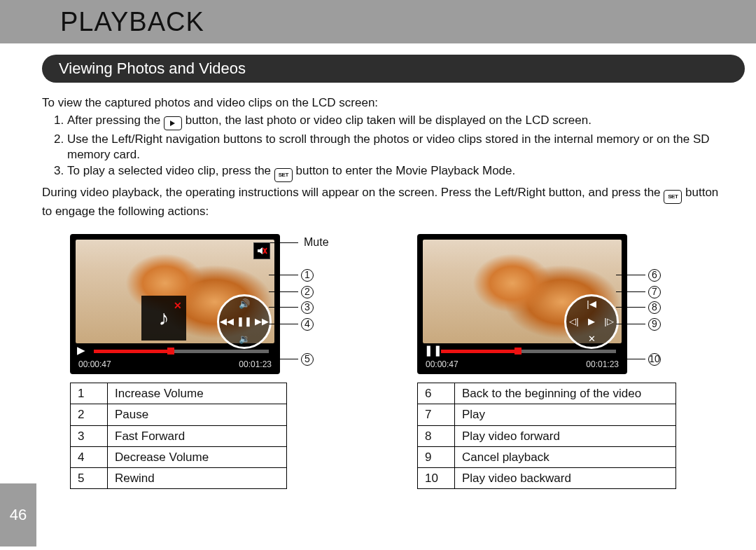 The width and height of the screenshot is (756, 550). I want to click on control-rose-right: |◀ ✕ ◁| |▷ ▶, so click(592, 322).